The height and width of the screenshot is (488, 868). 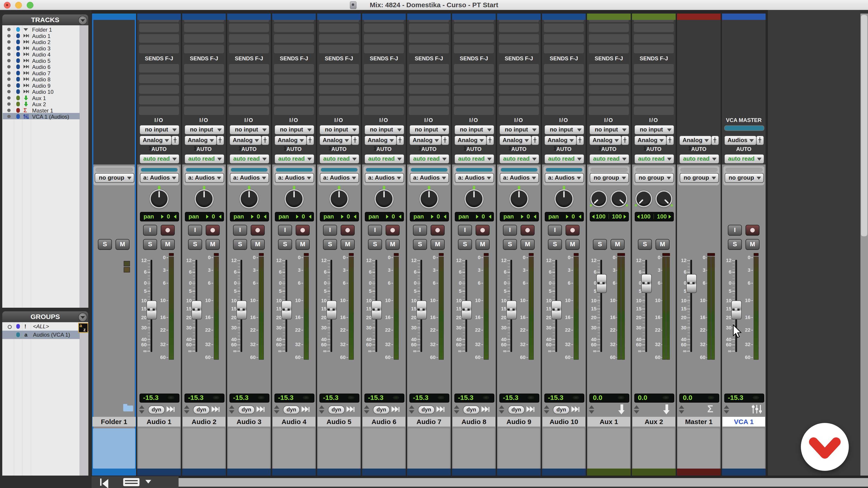 I want to click on track-name-plate: Master 1, so click(x=699, y=422).